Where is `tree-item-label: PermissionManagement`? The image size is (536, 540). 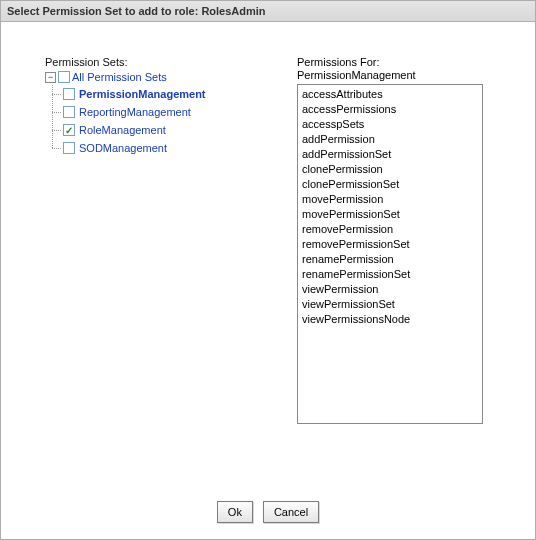
tree-item-label: PermissionManagement is located at coordinates (142, 94).